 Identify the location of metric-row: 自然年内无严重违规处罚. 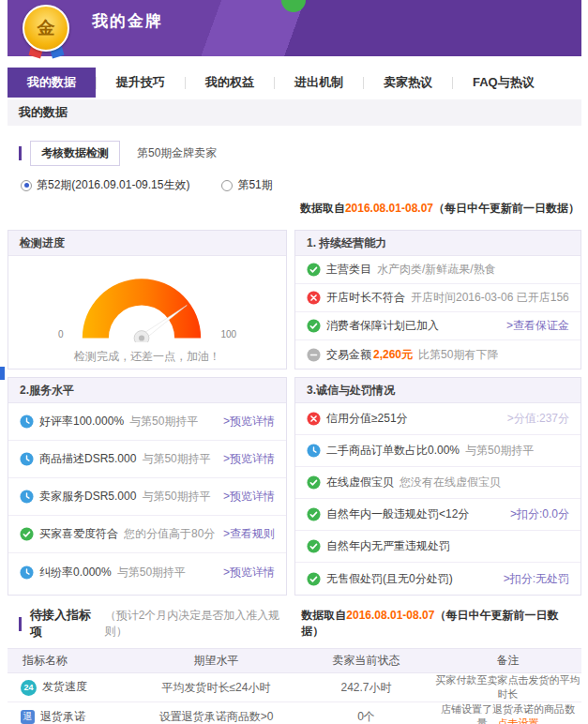
(438, 547).